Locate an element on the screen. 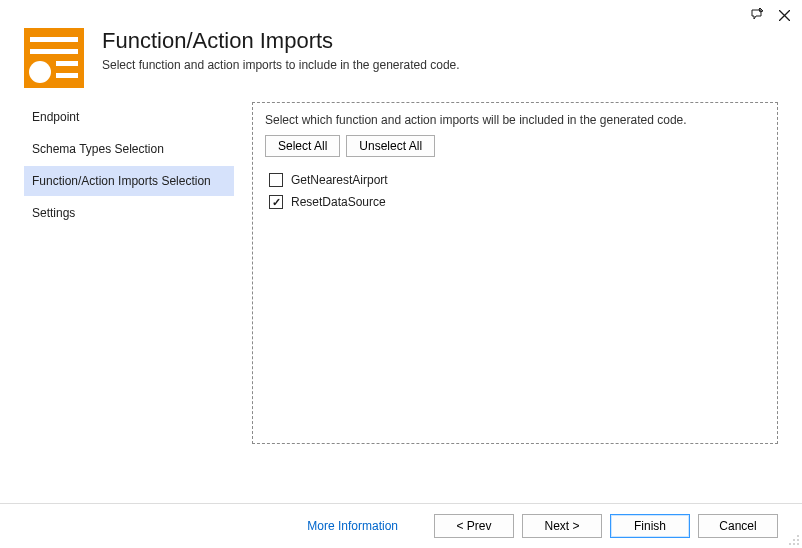  list-item-label: GetNearestAirport is located at coordinates (340, 180).